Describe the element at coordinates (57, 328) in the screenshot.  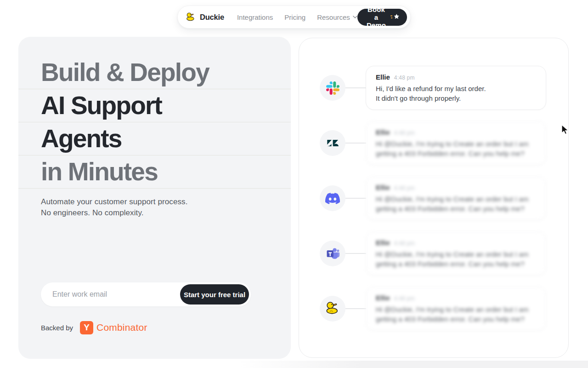
I see `backed-by-label: Backed by` at that location.